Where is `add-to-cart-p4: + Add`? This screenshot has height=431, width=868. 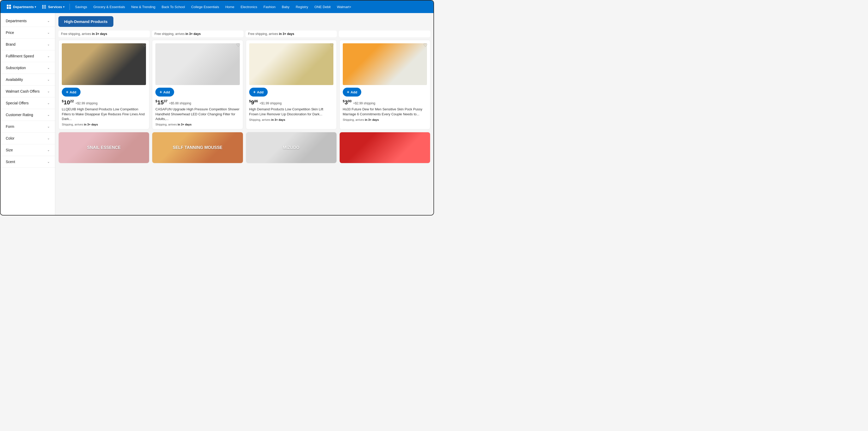 add-to-cart-p4: + Add is located at coordinates (352, 92).